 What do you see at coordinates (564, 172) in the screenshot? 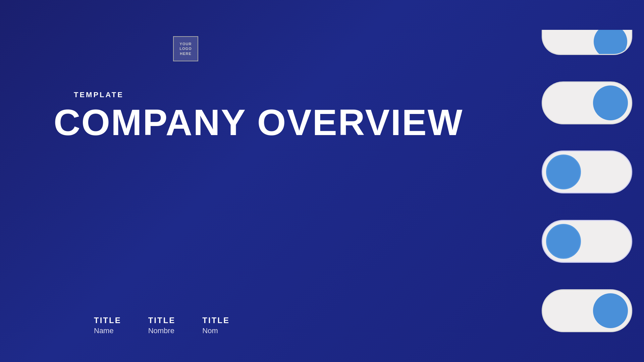
I see `toggle-3-knob` at bounding box center [564, 172].